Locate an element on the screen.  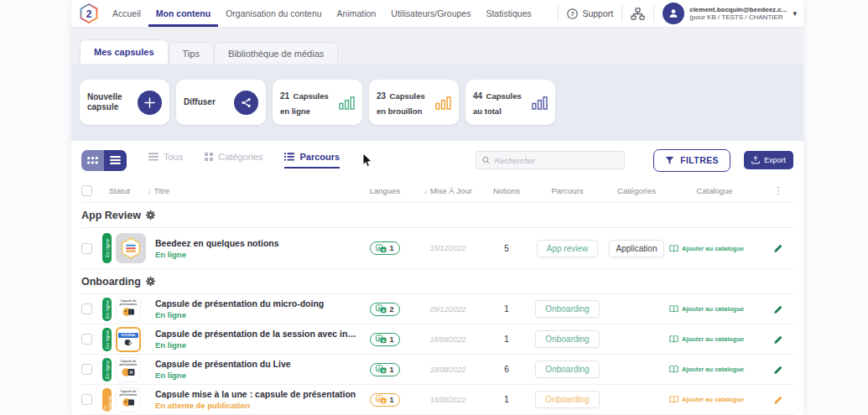
page-tab-strip: Mes capsules Tips Bibliothèque de médias is located at coordinates (438, 45).